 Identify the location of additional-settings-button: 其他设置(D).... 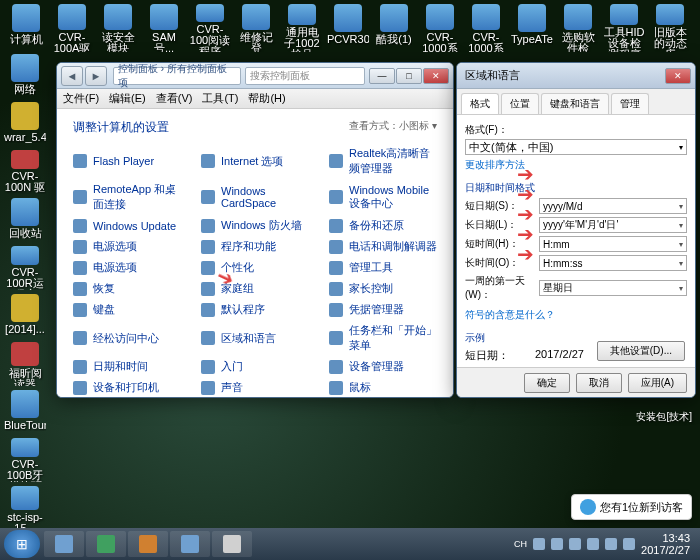
(641, 351).